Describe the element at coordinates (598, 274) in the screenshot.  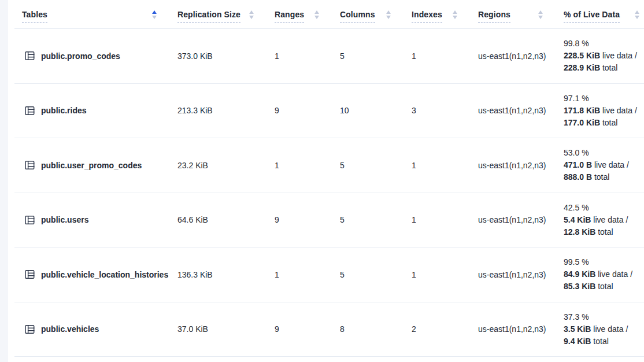
I see `live-data-size: 84.9 KiB live data /` at that location.